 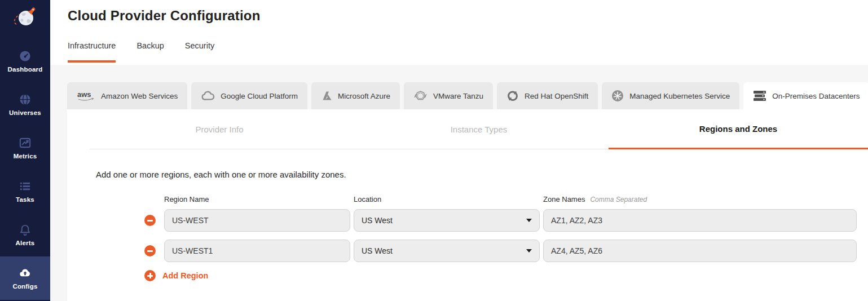 I want to click on app-logo, so click(x=25, y=20).